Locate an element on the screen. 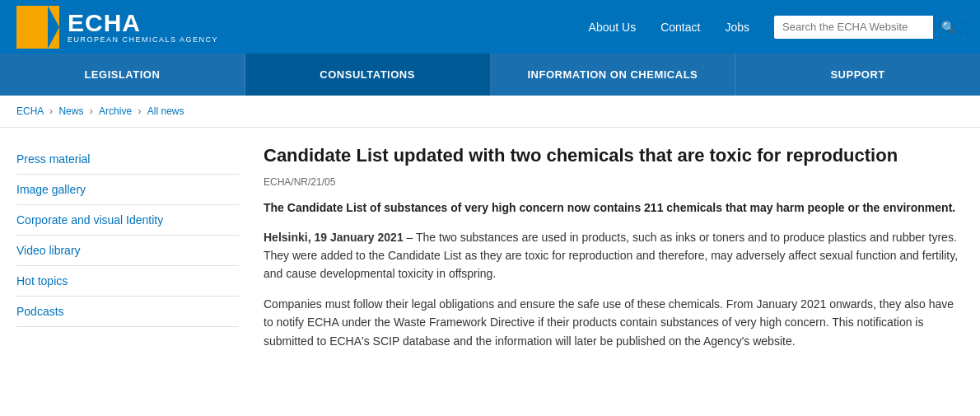 The height and width of the screenshot is (416, 980). header-nav: About Us Contact Jobs 🔍 is located at coordinates (776, 27).